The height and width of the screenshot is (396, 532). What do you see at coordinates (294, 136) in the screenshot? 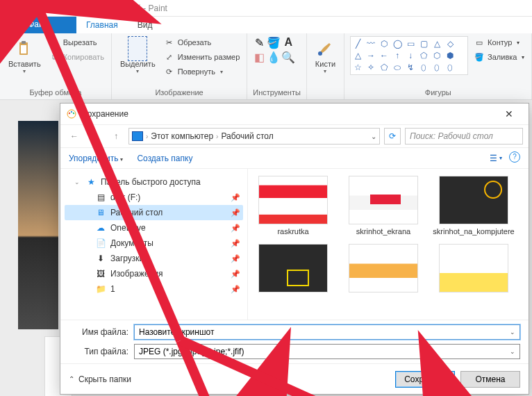
I see `dialog-nav: ← → ↑ › Этот компьютер › Рабочий стол ⌄ …` at bounding box center [294, 136].